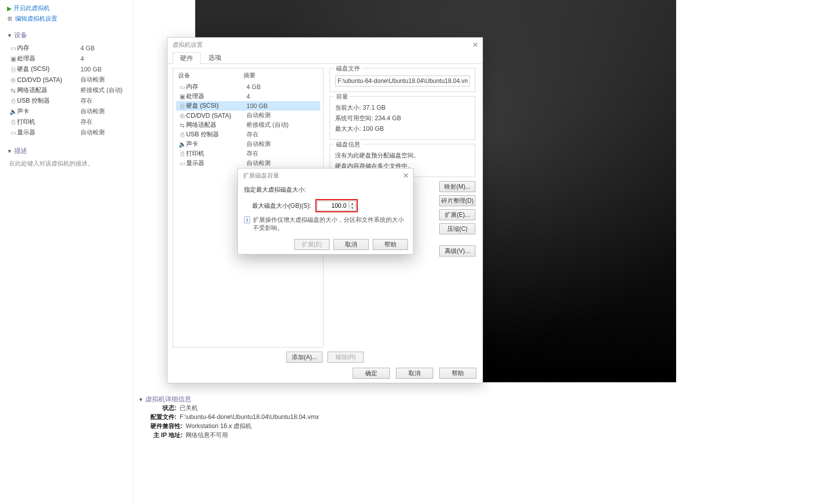  What do you see at coordinates (66, 58) in the screenshot?
I see `sidebar-device-row: ▣ 处理器 4` at bounding box center [66, 58].